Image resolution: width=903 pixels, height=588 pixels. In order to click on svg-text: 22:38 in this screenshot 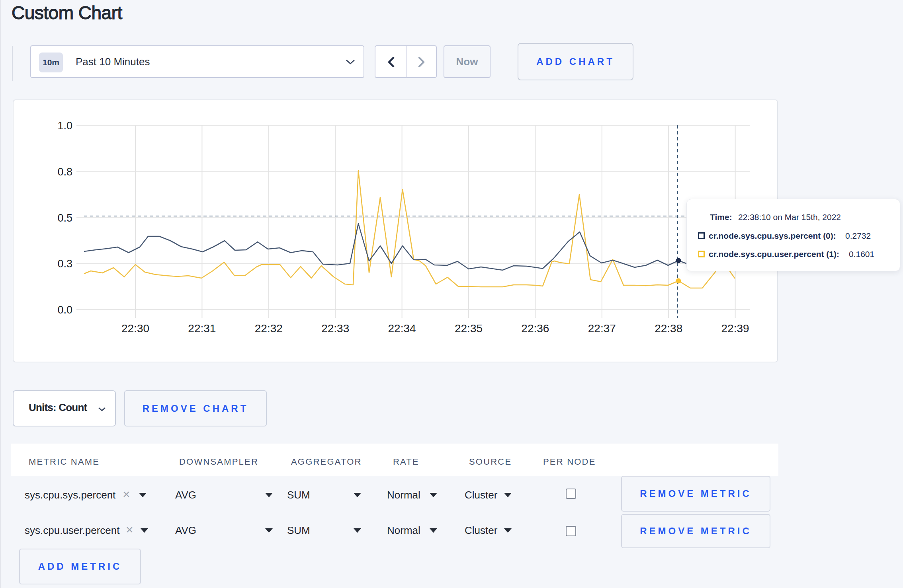, I will do `click(668, 329)`.